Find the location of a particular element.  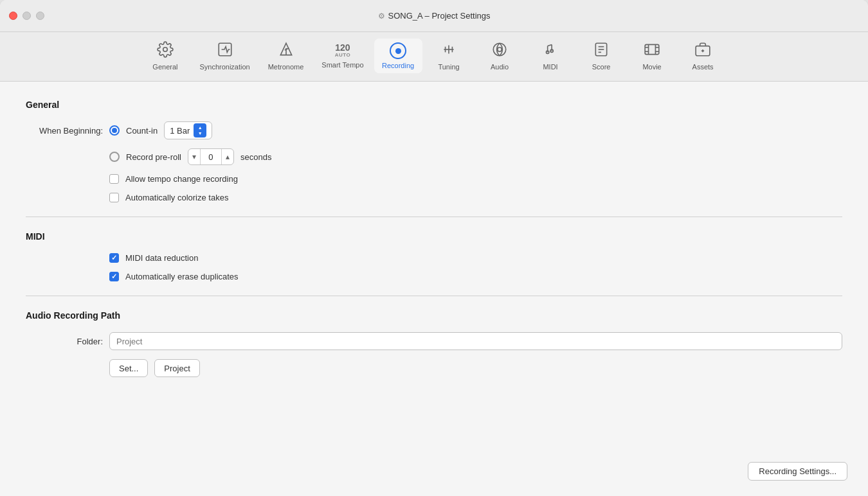

colorize-checkbox is located at coordinates (114, 198).